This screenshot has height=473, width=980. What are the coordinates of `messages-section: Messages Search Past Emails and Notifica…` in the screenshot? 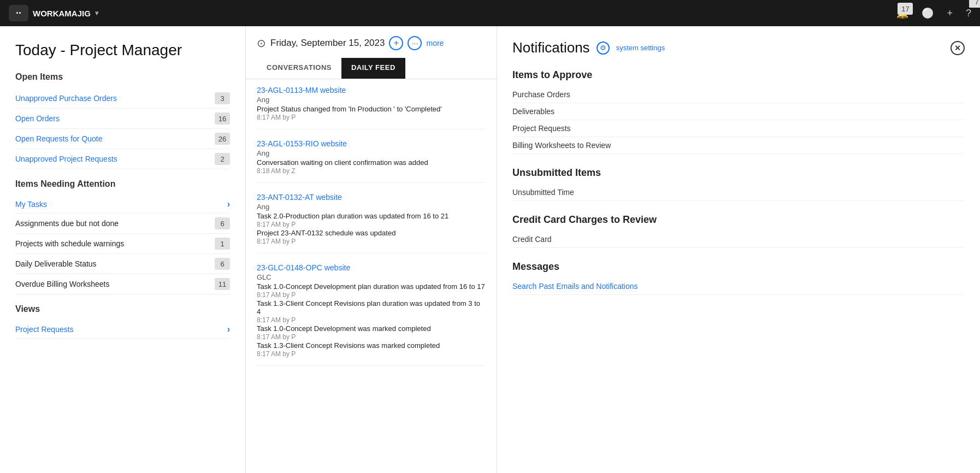 It's located at (739, 278).